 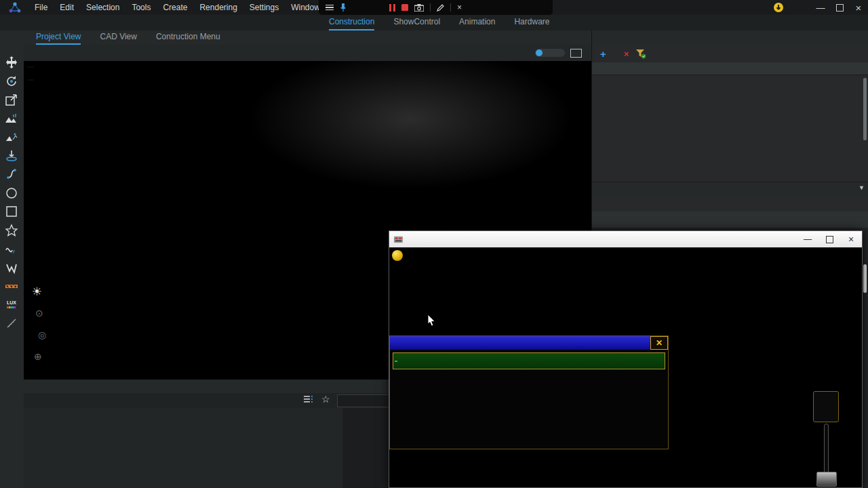 I want to click on mouse-cursor, so click(x=432, y=321).